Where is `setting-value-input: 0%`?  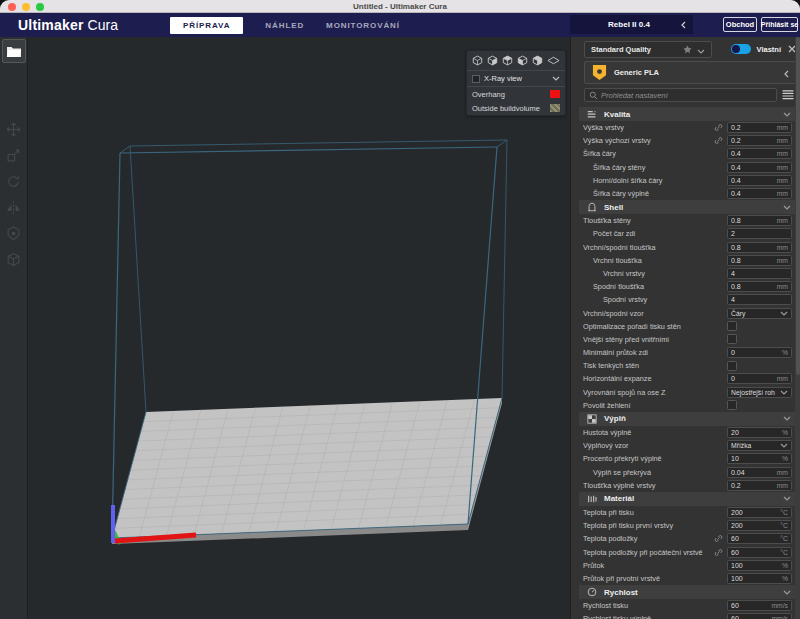
setting-value-input: 0% is located at coordinates (760, 352).